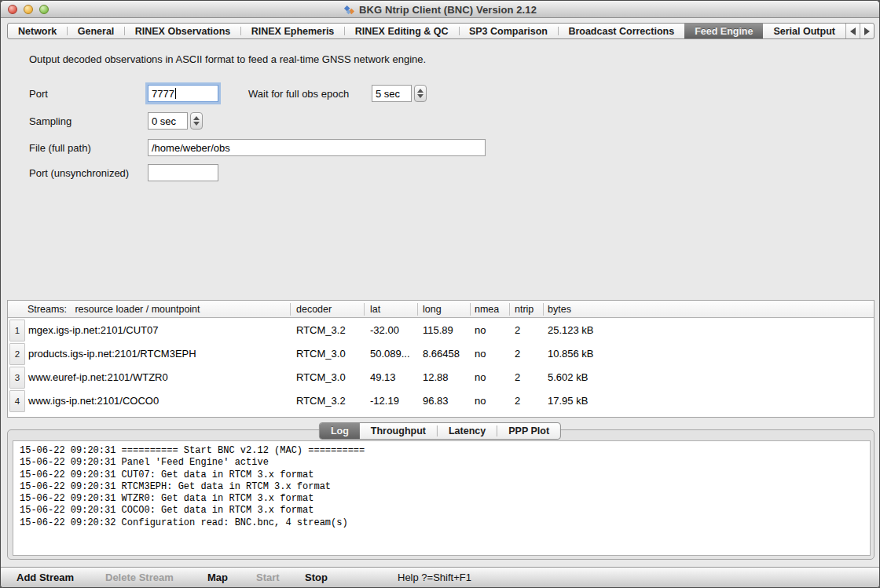 This screenshot has width=880, height=588. Describe the element at coordinates (46, 578) in the screenshot. I see `add-stream-button: Add Stream` at that location.